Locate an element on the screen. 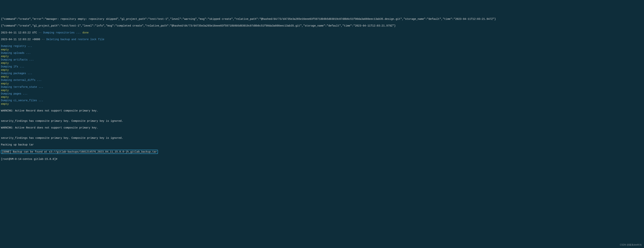 The width and height of the screenshot is (644, 248). packing-line: Packing up backup tar is located at coordinates (322, 145).